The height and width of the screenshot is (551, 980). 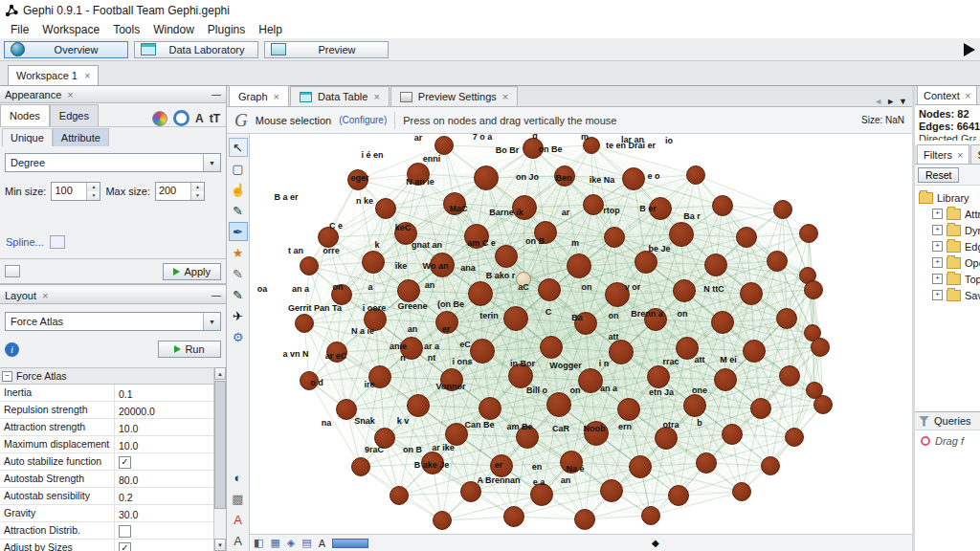 What do you see at coordinates (27, 138) in the screenshot?
I see `subtab-unique: Unique` at bounding box center [27, 138].